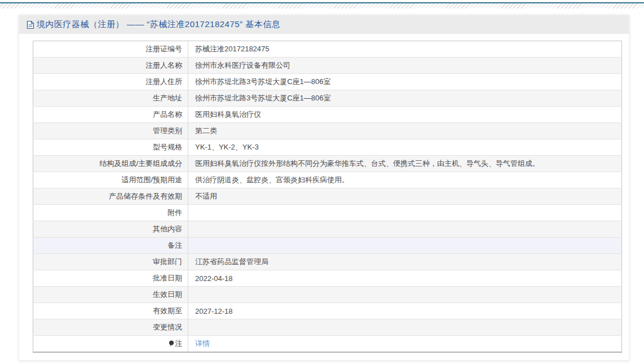 The width and height of the screenshot is (644, 364). What do you see at coordinates (111, 246) in the screenshot?
I see `row-label-cell: 备注` at bounding box center [111, 246].